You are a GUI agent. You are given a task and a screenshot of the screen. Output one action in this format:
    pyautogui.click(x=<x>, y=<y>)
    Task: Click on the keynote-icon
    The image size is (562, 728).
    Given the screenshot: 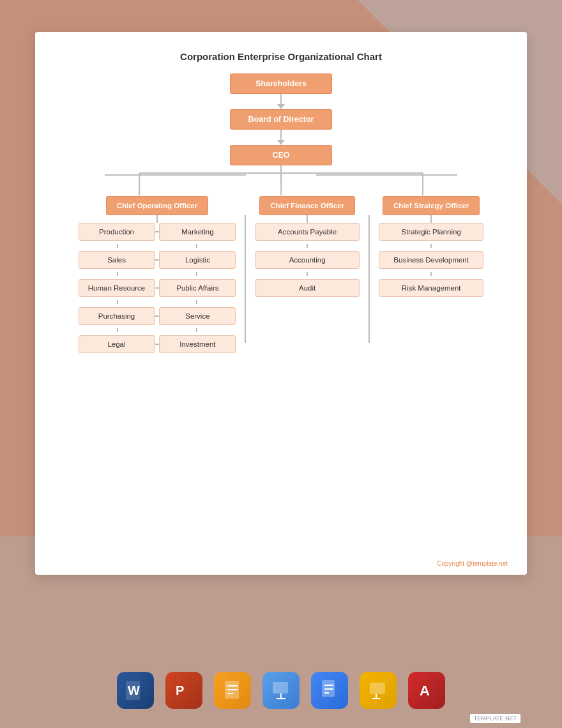 What is the action you would take?
    pyautogui.click(x=281, y=690)
    